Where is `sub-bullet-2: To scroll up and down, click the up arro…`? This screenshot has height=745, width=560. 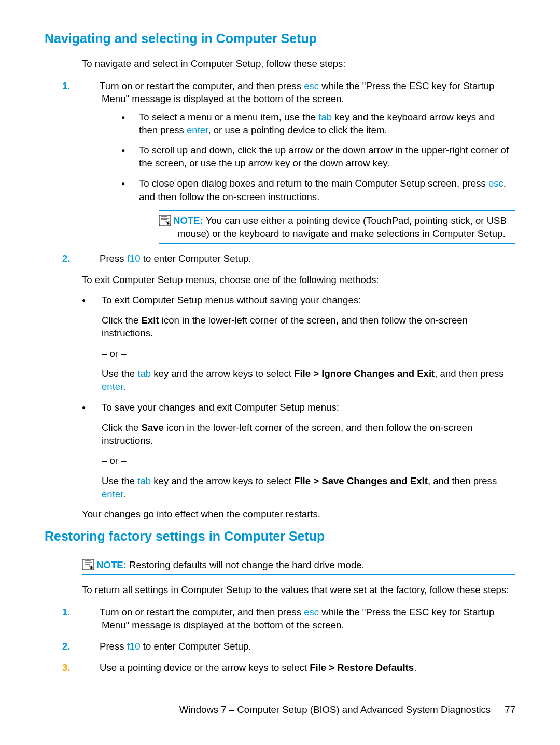
sub-bullet-2: To scroll up and down, click the up arro… is located at coordinates (318, 157).